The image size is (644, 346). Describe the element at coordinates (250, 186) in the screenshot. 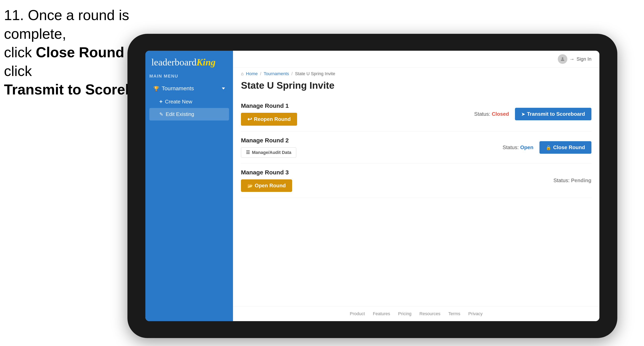

I see `open-icon` at that location.